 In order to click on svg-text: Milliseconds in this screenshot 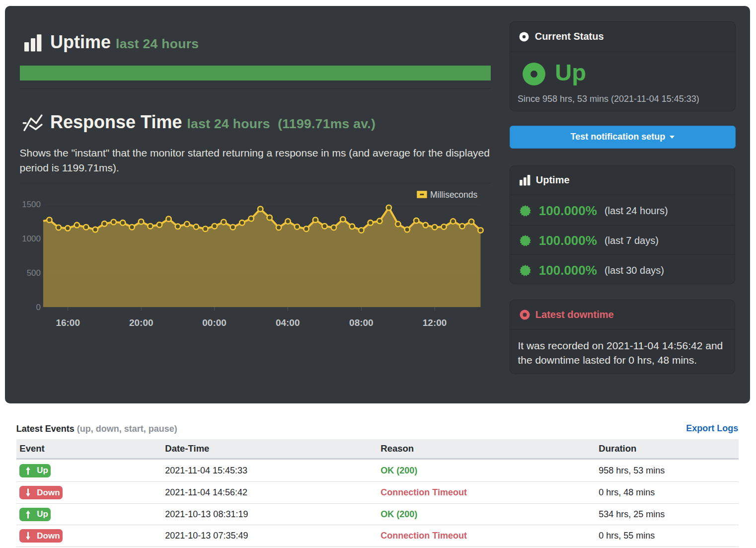, I will do `click(454, 195)`.